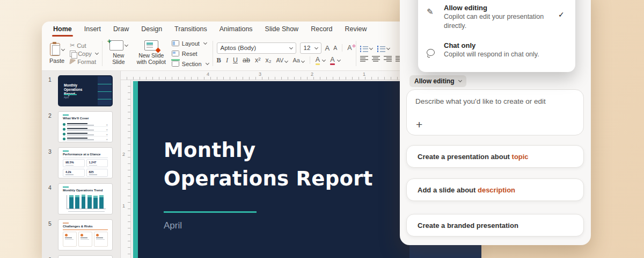  I want to click on font-color-button: A, so click(332, 60).